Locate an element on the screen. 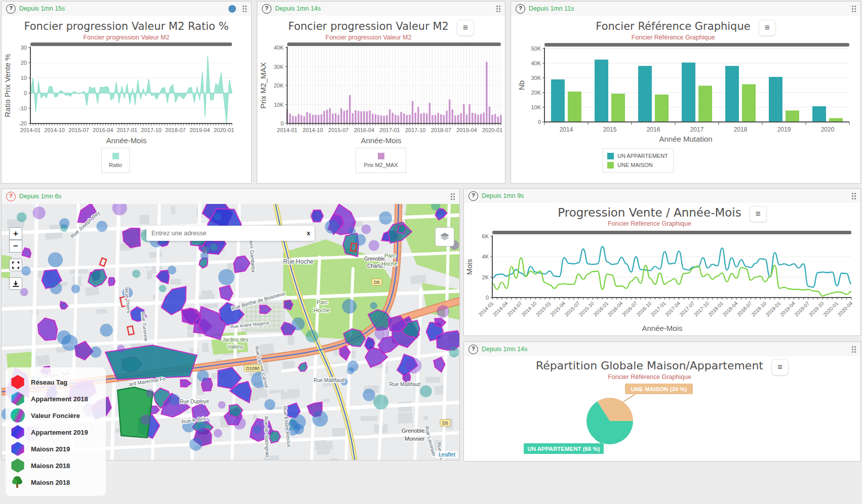 Image resolution: width=862 pixels, height=504 pixels. ratio-area-chart: -20-1001020302014-012014-102015-072016-0… is located at coordinates (127, 89).